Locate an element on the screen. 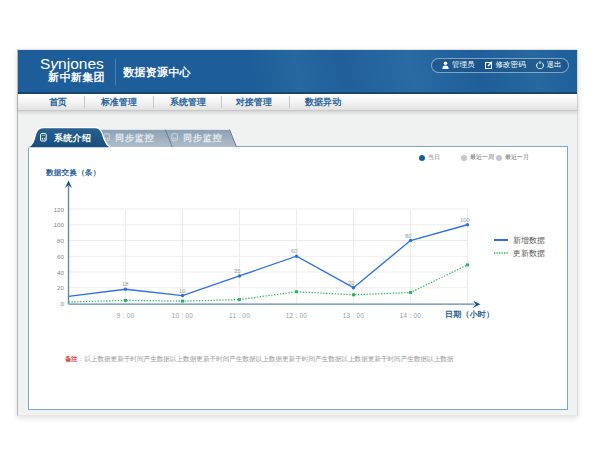 The width and height of the screenshot is (600, 450). svg-text: 18 is located at coordinates (125, 284).